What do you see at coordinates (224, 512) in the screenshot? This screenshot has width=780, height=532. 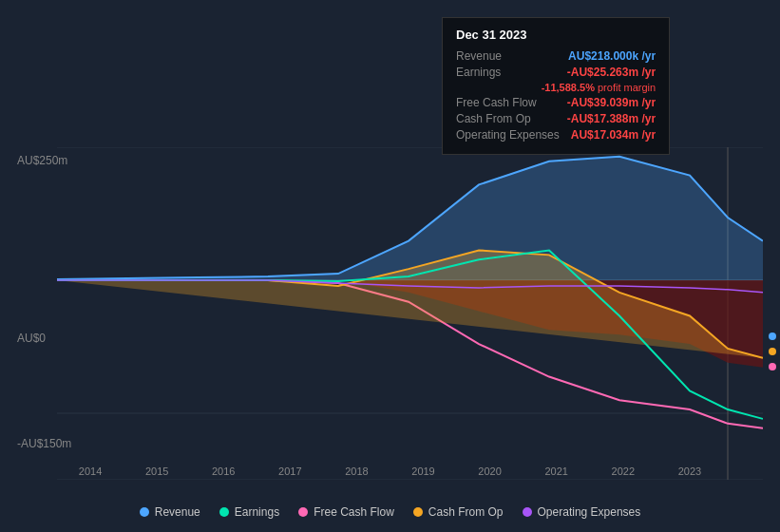 I see `legend-dot-earnings` at bounding box center [224, 512].